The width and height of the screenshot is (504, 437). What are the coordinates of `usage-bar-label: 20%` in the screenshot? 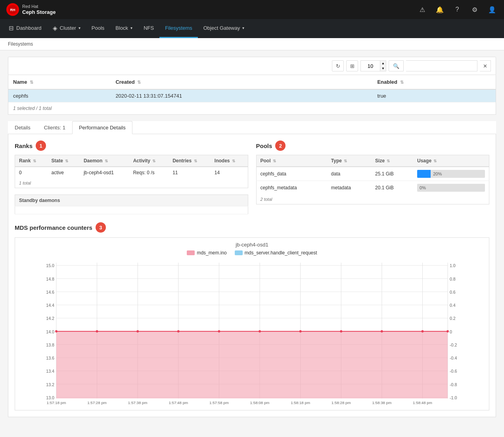 It's located at (437, 174).